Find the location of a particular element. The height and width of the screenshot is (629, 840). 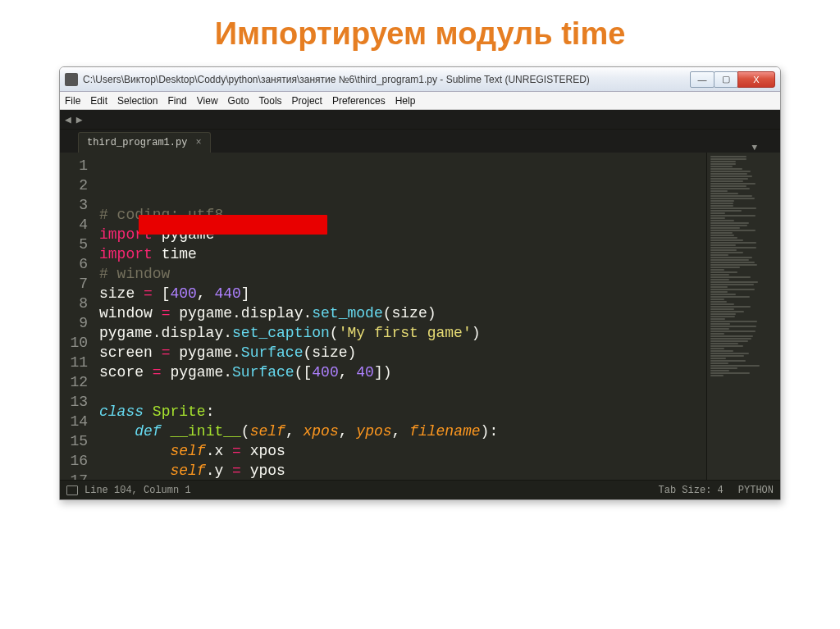

code-line: score = pygame.Surface([328, 33]) is located at coordinates (403, 372).